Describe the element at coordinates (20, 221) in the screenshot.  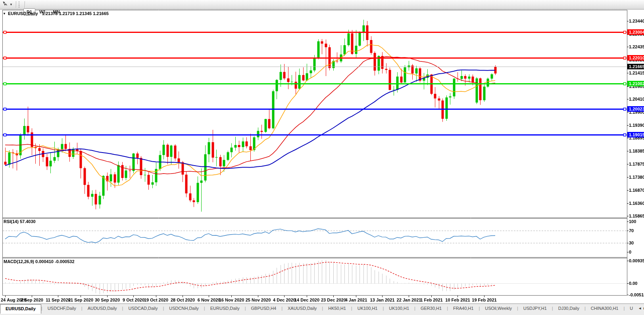
I see `rsi-indicator-label: RSI(14) 57.4030` at that location.